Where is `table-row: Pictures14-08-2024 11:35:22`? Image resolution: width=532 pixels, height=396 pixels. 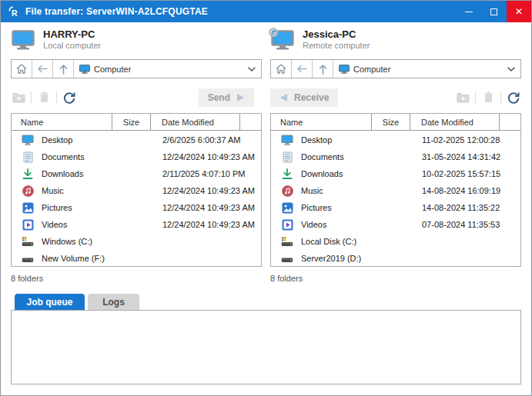
table-row: Pictures14-08-2024 11:35:22 is located at coordinates (396, 208).